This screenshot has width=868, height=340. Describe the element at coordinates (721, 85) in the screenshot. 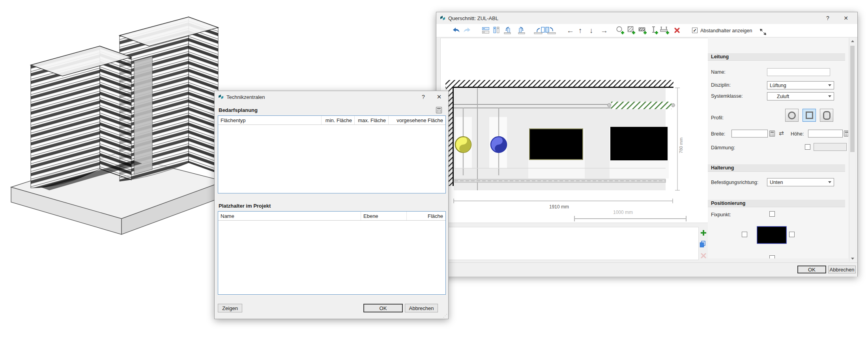

I see `disziplin-label: Disziplin:` at that location.